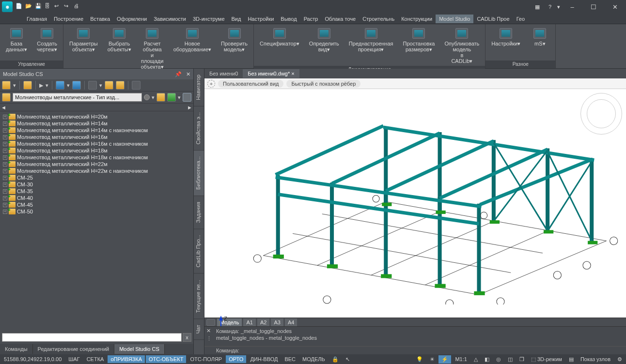 This screenshot has height=364, width=626. Describe the element at coordinates (264, 359) in the screenshot. I see `status-toggle-дин-ввод: ДИН-ВВОД` at that location.